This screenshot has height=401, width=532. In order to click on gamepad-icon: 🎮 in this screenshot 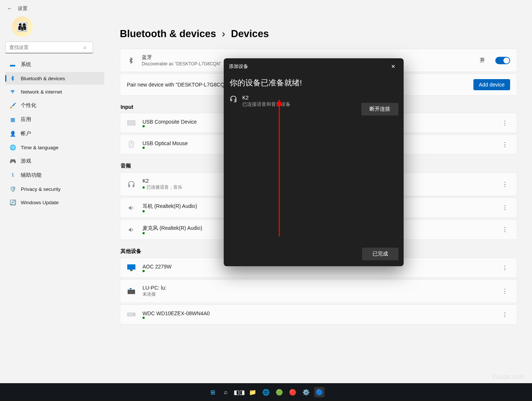, I will do `click(13, 161)`.